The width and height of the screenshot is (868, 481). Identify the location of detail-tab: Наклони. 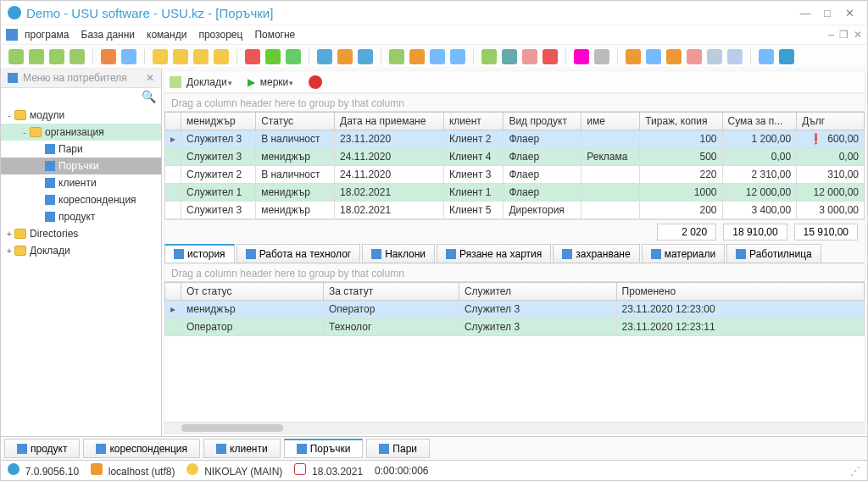
(398, 253).